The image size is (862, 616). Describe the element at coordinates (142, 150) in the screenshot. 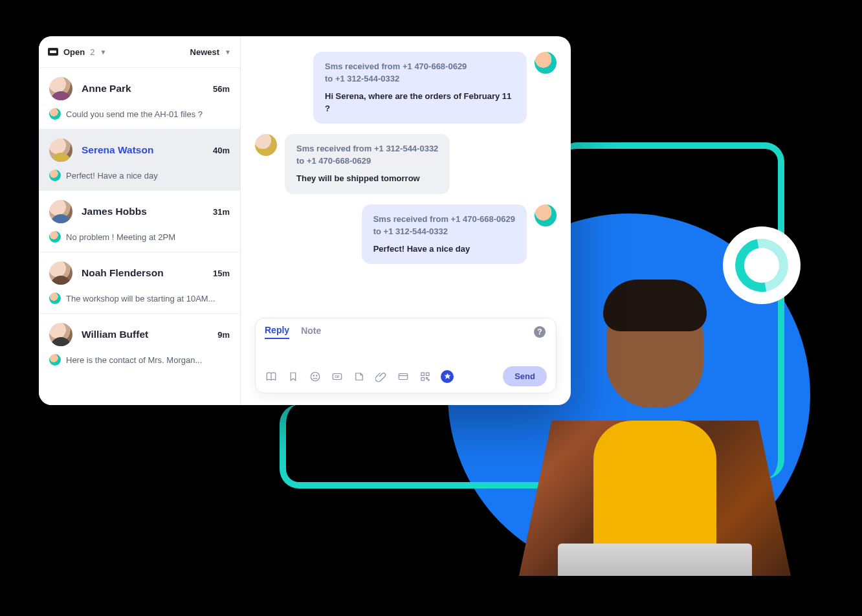

I see `conversation-name: Serena Watson` at that location.